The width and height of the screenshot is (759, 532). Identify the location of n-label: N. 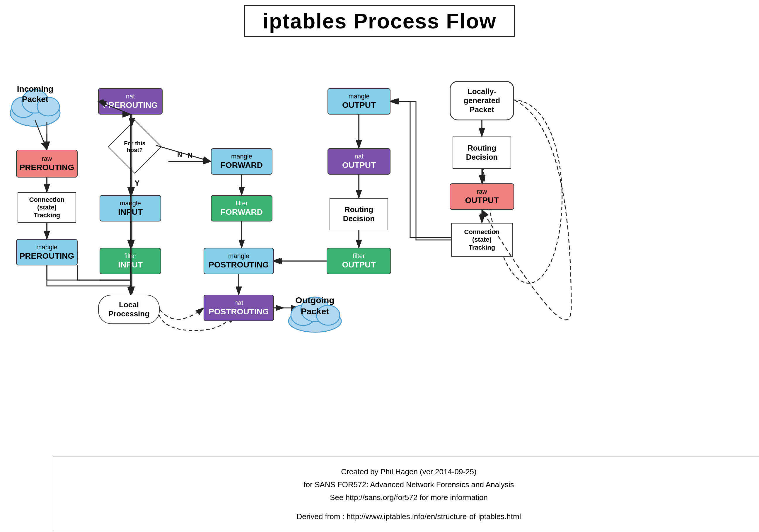
(190, 155).